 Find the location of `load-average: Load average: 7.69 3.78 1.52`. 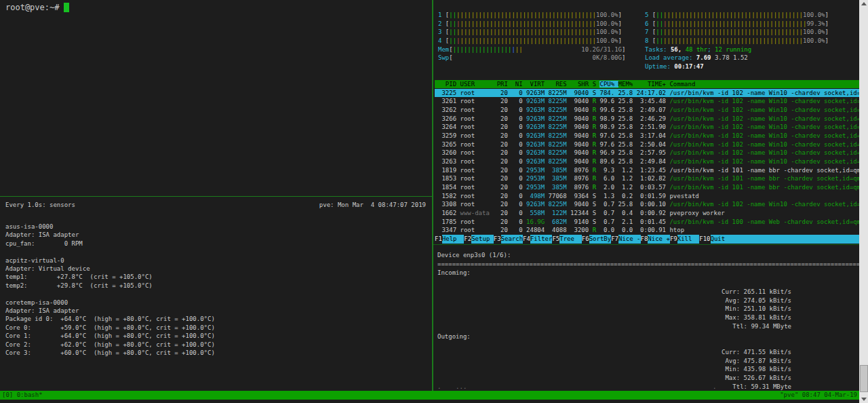

load-average: Load average: 7.69 3.78 1.52 is located at coordinates (696, 58).